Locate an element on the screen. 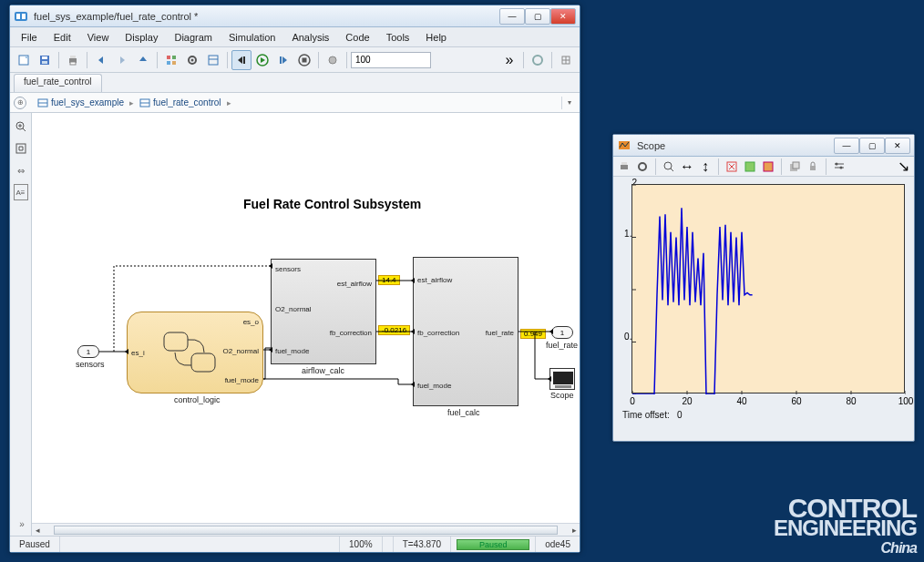 The width and height of the screenshot is (924, 562). menu-edit: Edit is located at coordinates (62, 37).